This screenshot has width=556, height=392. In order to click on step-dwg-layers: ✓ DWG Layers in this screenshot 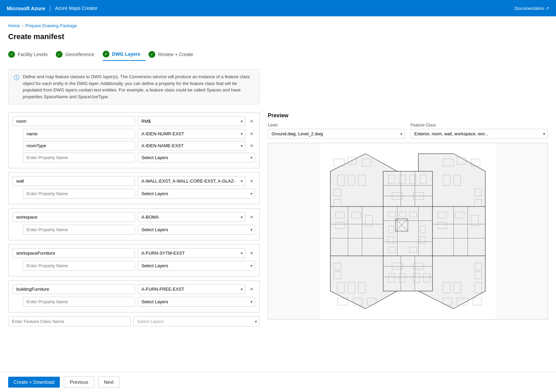, I will do `click(124, 54)`.